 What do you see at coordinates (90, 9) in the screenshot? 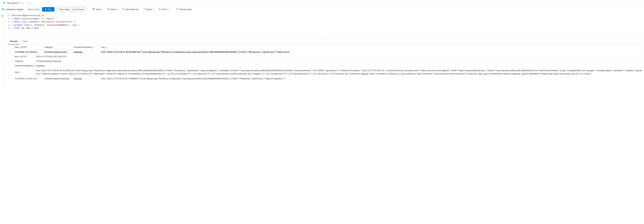
I see `toolbar-separator` at bounding box center [90, 9].